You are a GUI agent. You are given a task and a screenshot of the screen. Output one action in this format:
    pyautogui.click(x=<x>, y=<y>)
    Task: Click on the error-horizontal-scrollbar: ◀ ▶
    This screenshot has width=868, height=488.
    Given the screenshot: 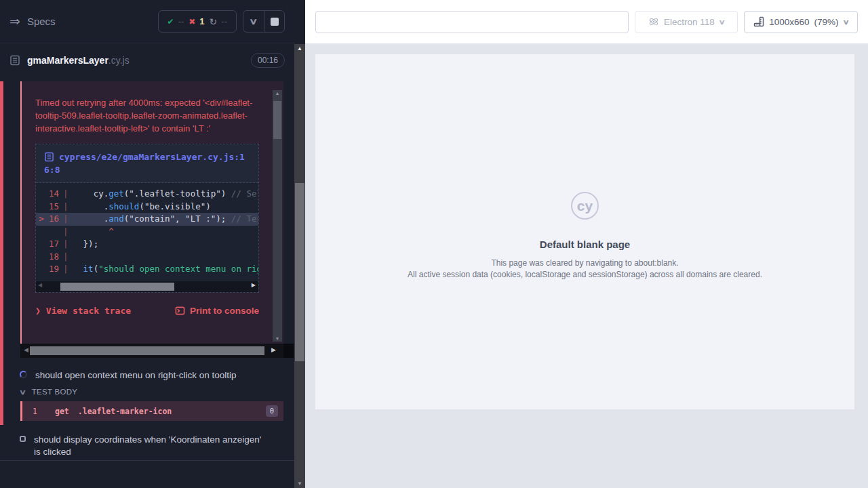 What is the action you would take?
    pyautogui.click(x=157, y=351)
    